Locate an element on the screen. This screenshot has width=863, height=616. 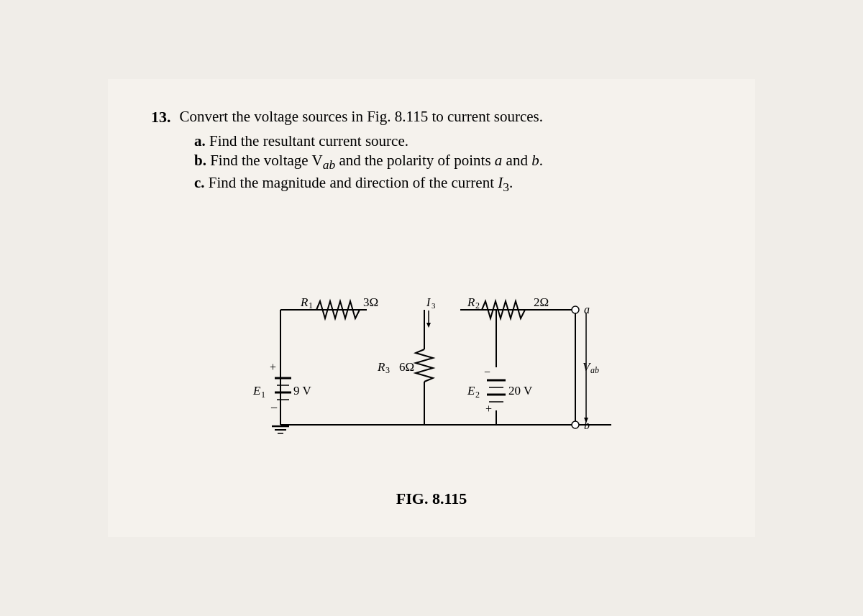
r3-resistor is located at coordinates (424, 365).